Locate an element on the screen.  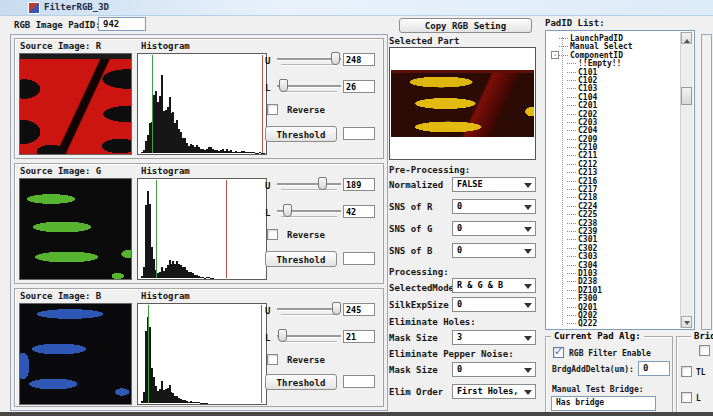
tree-item: !!Empty!! is located at coordinates (614, 63).